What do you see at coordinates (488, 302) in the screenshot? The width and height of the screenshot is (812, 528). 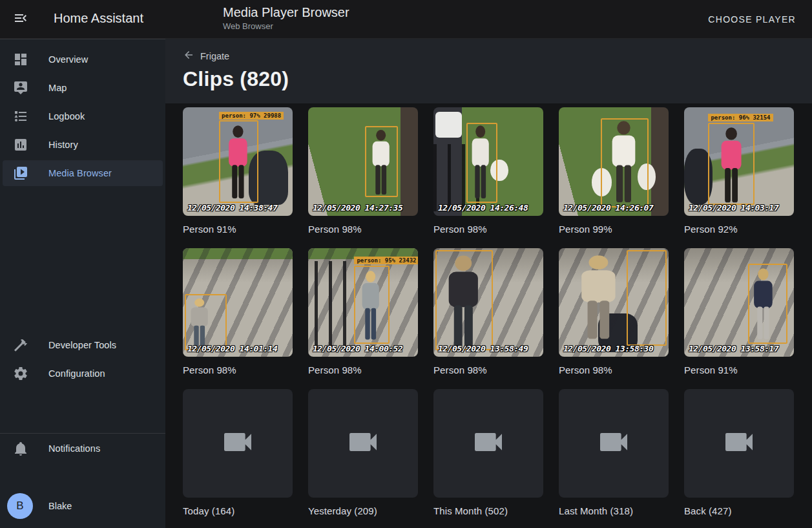 I see `clip-tile: 12/05/2020 13:58:49` at bounding box center [488, 302].